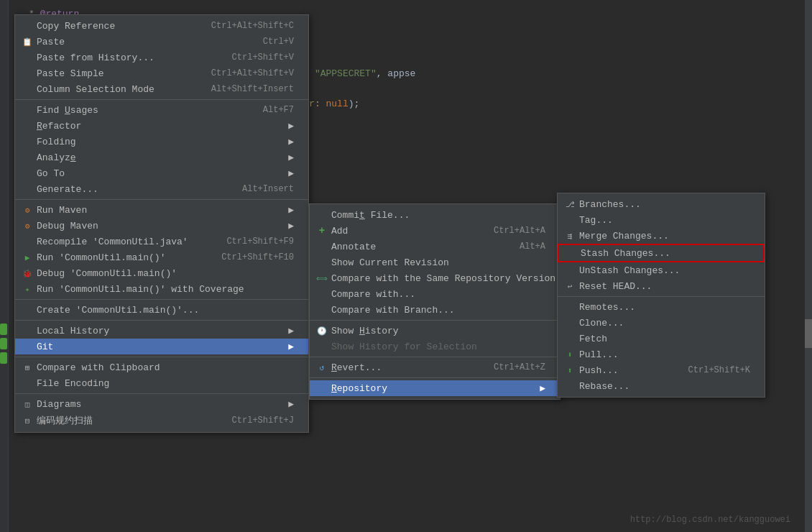 Image resolution: width=812 pixels, height=532 pixels. Describe the element at coordinates (661, 220) in the screenshot. I see `menu-item-tag: Tag...` at that location.